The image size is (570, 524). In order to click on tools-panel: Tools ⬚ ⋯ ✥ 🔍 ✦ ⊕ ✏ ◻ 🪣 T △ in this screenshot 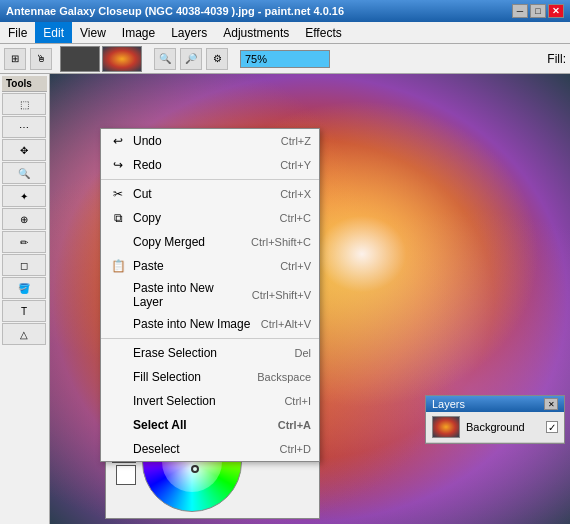, I will do `click(25, 299)`.